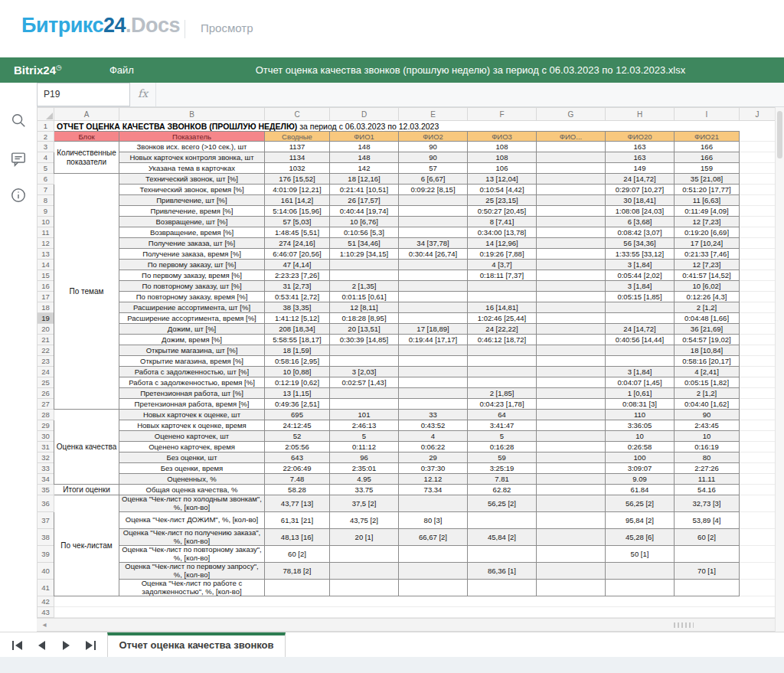  I want to click on indicator-cell: Работа с задолженностью, шт [%], so click(192, 372).